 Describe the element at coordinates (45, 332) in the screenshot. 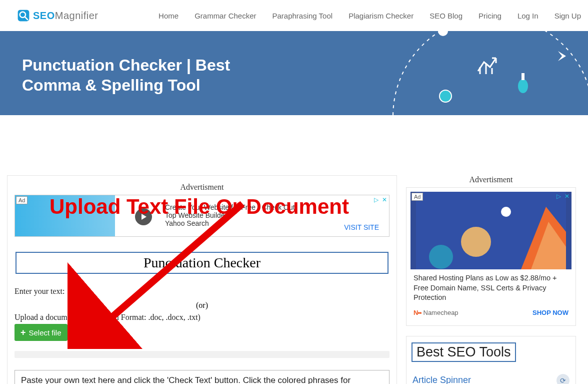

I see `select-file-label: Select file` at that location.